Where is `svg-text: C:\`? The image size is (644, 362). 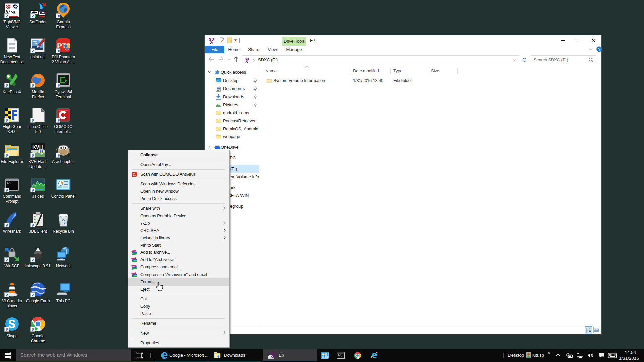
svg-text: C:\ is located at coordinates (340, 355).